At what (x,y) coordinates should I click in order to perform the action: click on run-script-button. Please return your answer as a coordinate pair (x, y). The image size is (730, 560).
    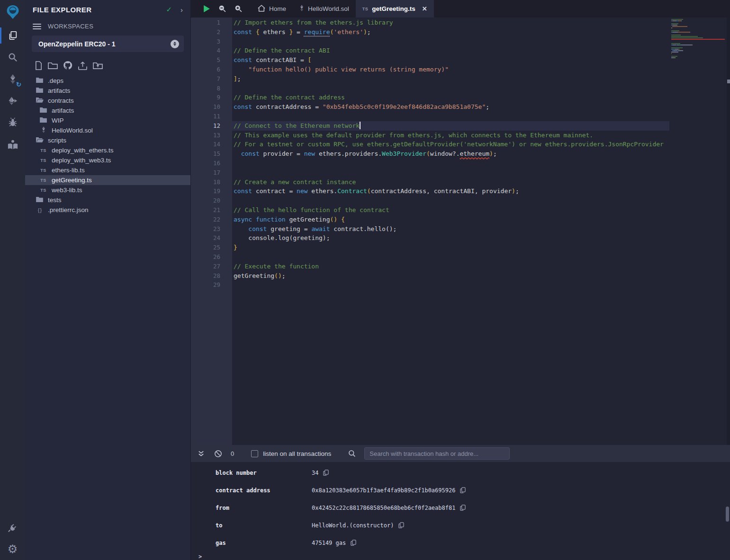
    Looking at the image, I should click on (207, 9).